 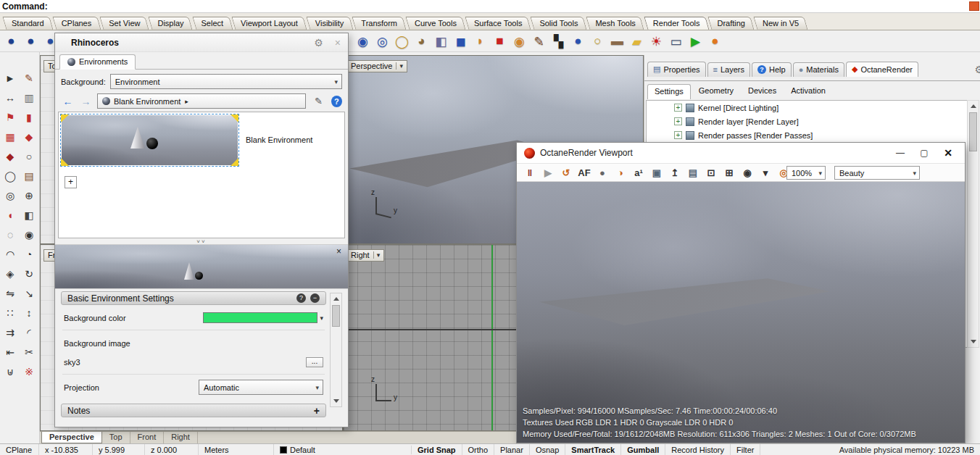 What do you see at coordinates (10, 235) in the screenshot?
I see `lasso-icon: ◌` at bounding box center [10, 235].